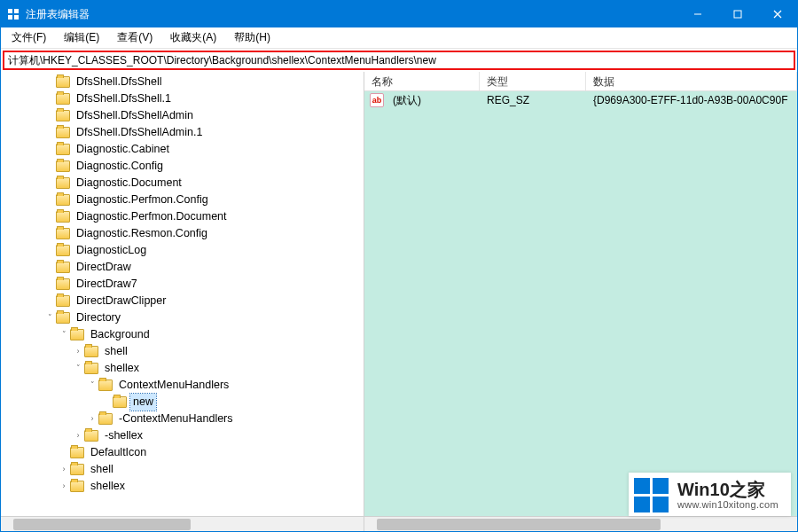 This screenshot has width=798, height=532. What do you see at coordinates (697, 14) in the screenshot?
I see `minimize-button` at bounding box center [697, 14].